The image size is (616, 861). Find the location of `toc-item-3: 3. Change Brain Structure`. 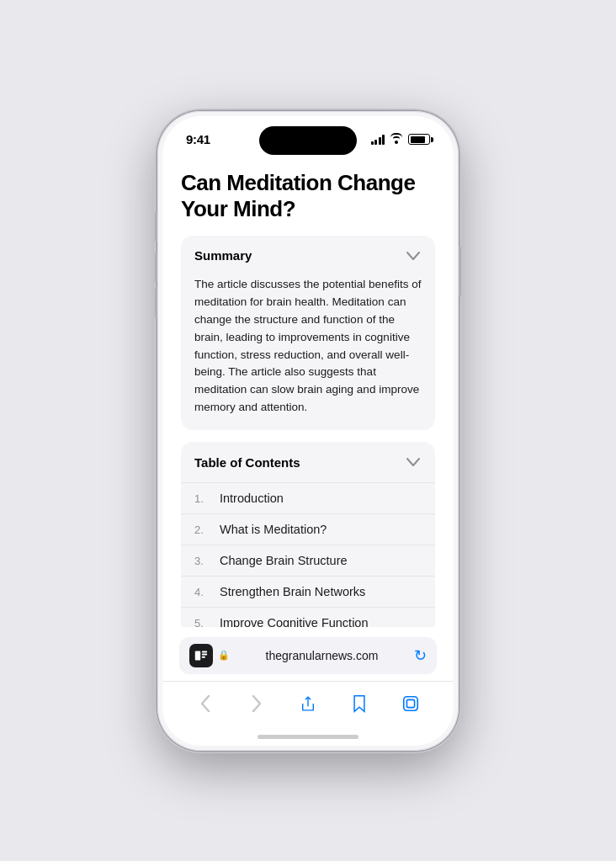

toc-item-3: 3. Change Brain Structure is located at coordinates (308, 561).